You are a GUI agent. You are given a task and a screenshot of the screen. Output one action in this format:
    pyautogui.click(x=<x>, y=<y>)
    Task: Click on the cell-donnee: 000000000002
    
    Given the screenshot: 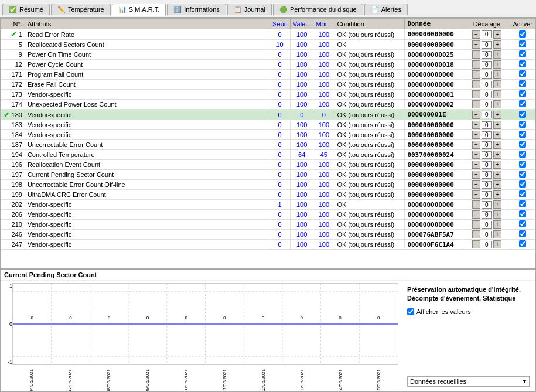 What is the action you would take?
    pyautogui.click(x=434, y=104)
    